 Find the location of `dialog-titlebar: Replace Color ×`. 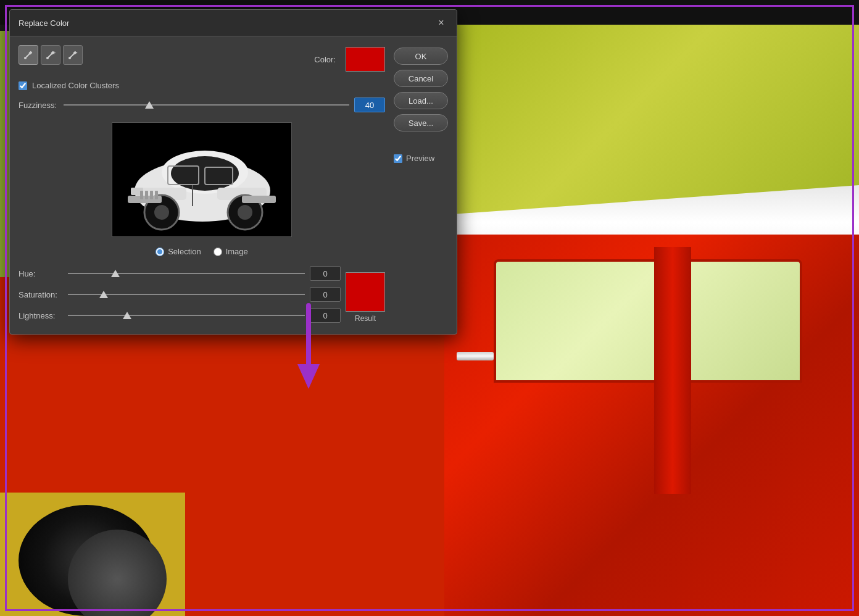

dialog-titlebar: Replace Color × is located at coordinates (233, 23).